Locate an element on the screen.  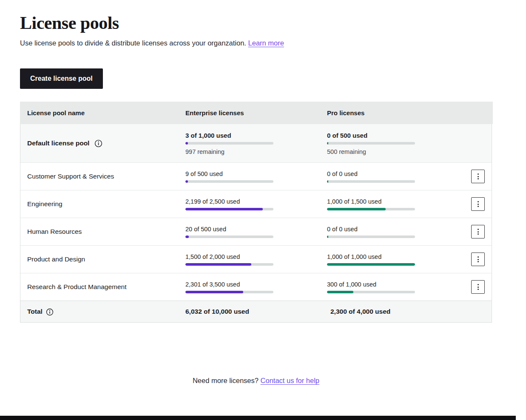
pro-usage-label: 1,000 of 1,000 used is located at coordinates (395, 257).